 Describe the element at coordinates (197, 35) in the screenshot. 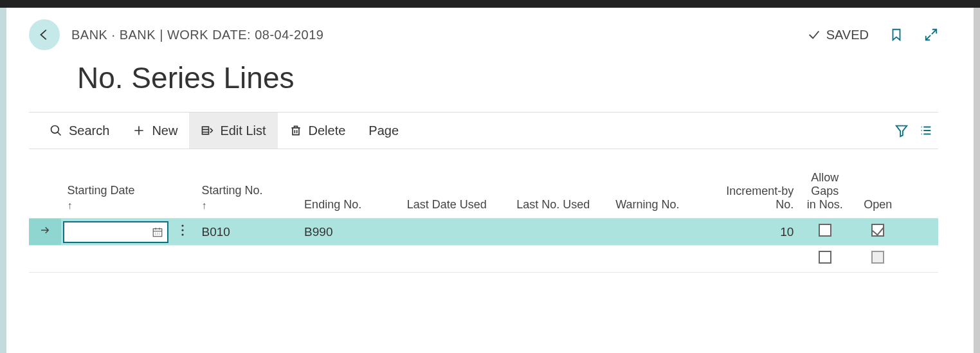

I see `breadcrumb: BANK · BANK | WORK DATE: 08-04-2019` at that location.